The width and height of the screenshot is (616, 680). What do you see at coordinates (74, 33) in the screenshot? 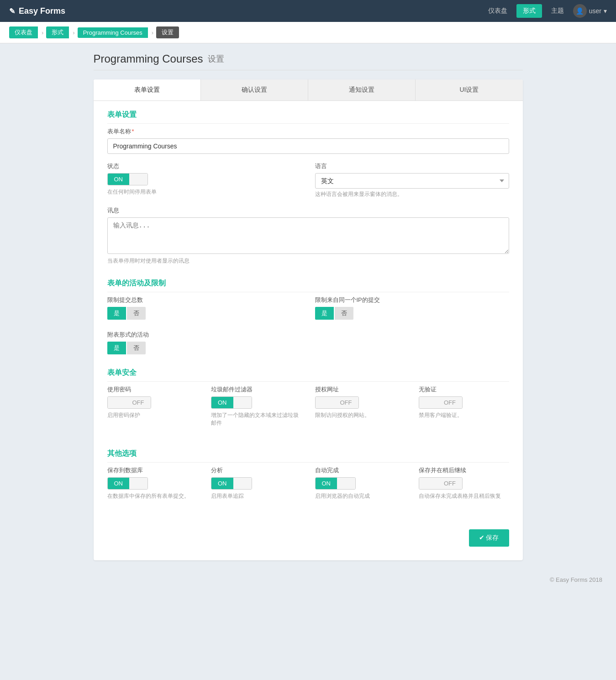
I see `breadcrumb-sep-2: ›` at bounding box center [74, 33].